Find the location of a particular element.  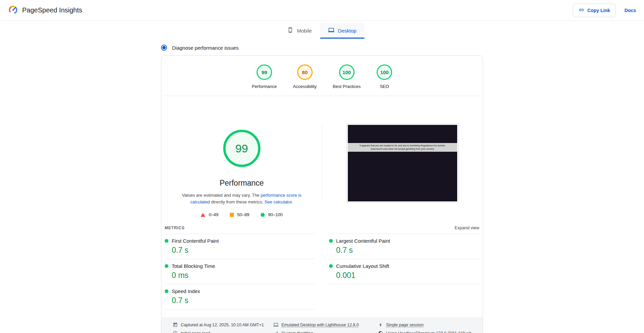

initial-page-load: Initial page load is located at coordinates (223, 332).